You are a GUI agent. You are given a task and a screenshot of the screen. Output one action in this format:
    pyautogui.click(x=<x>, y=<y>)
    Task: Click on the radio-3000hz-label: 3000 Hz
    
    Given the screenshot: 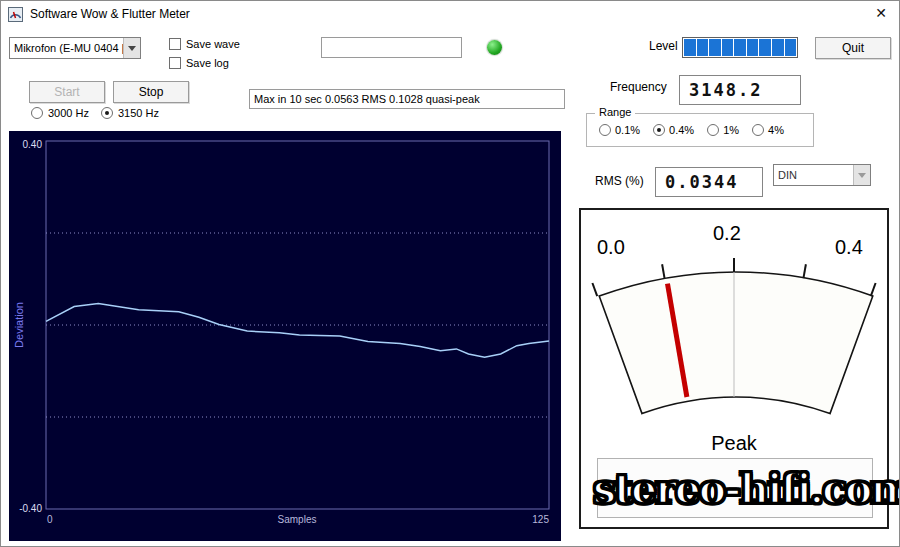 What is the action you would take?
    pyautogui.click(x=68, y=113)
    